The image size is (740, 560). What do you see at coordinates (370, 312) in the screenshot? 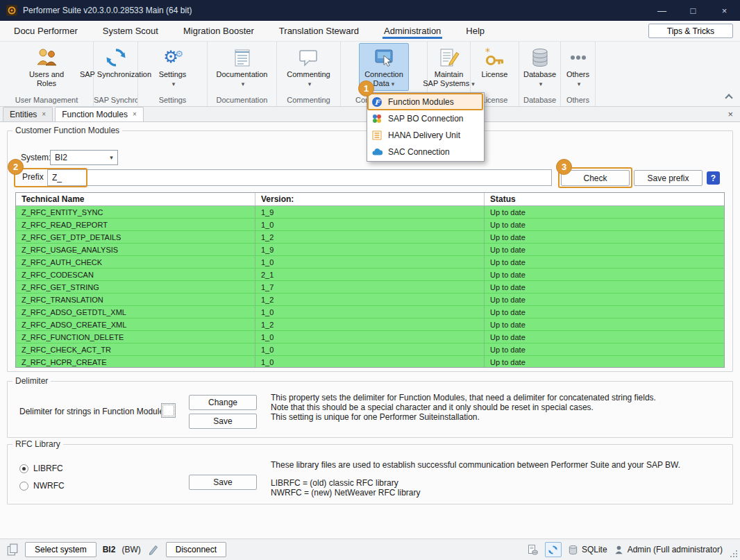
I see `table-row: Z_RFC_ADSO_GETDTL_XML 1_0 Up to date` at bounding box center [370, 312].